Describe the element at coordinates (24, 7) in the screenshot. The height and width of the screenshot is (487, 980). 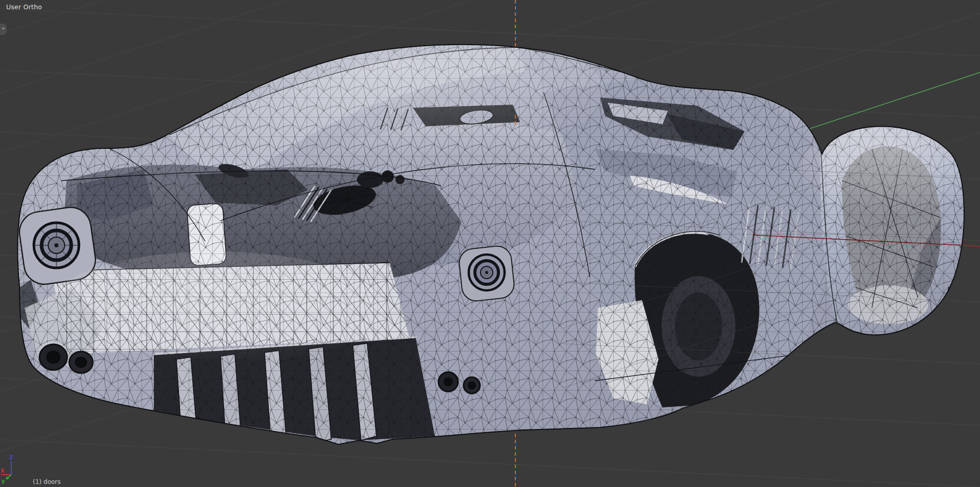
I see `view-mode-label: User Ortho` at that location.